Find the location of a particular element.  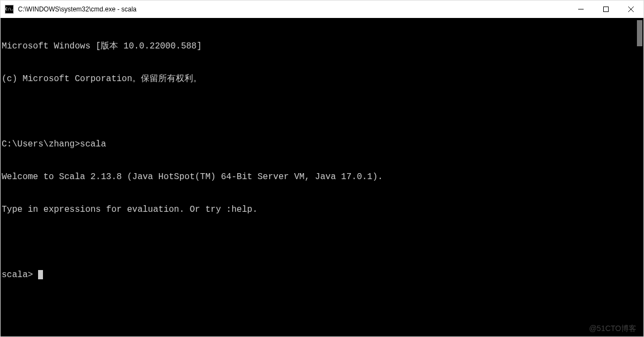

titlebar-left: C:\. C:\WINDOWS\system32\cmd.exe - scala is located at coordinates (71, 9).